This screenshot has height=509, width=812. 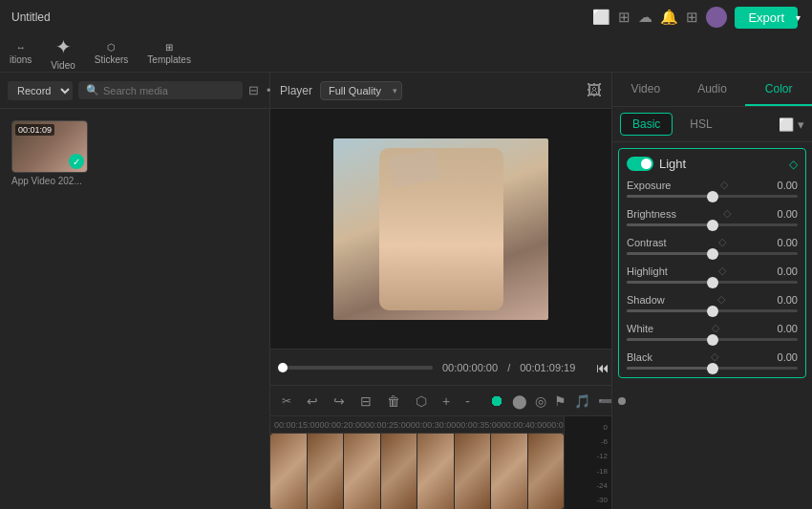 I want to click on toolbar-transitions: ↔ itions, so click(x=21, y=53).